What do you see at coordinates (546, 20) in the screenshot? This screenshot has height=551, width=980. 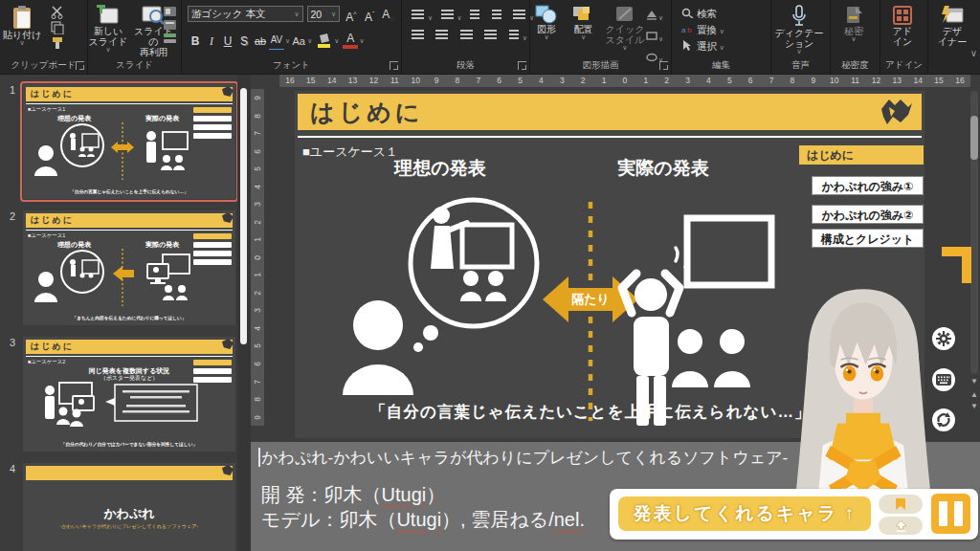 I see `shapes-button: 図形∨` at bounding box center [546, 20].